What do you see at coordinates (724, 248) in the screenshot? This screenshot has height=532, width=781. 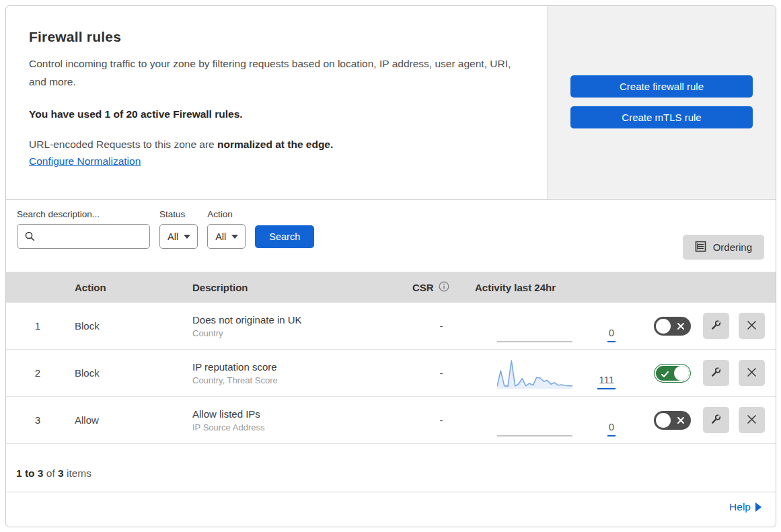 I see `ordering-button: Ordering` at bounding box center [724, 248].